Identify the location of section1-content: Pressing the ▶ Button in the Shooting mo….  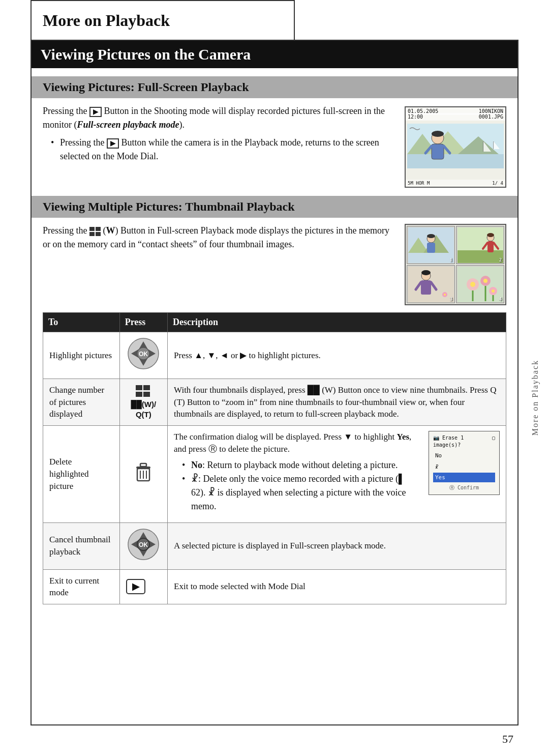
(274, 146).